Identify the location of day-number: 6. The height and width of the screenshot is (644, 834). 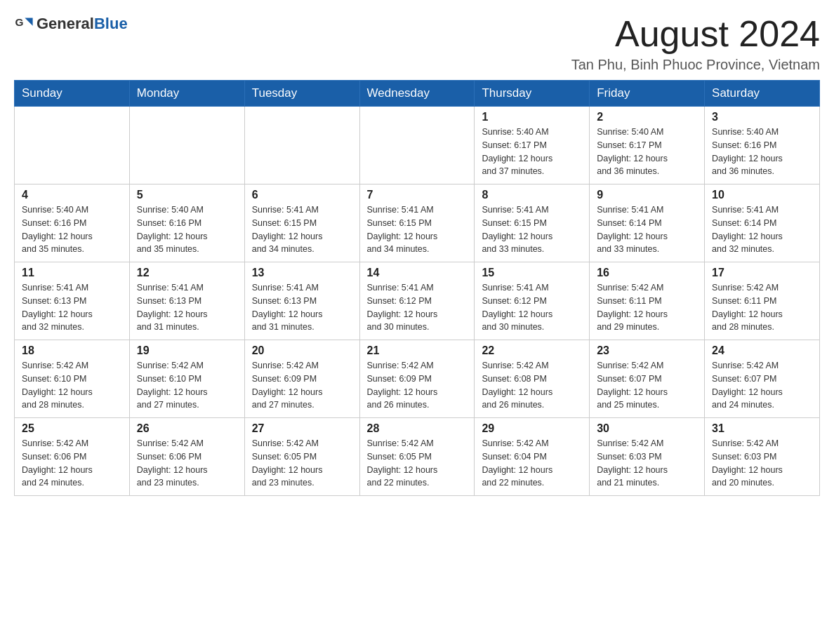
(302, 195).